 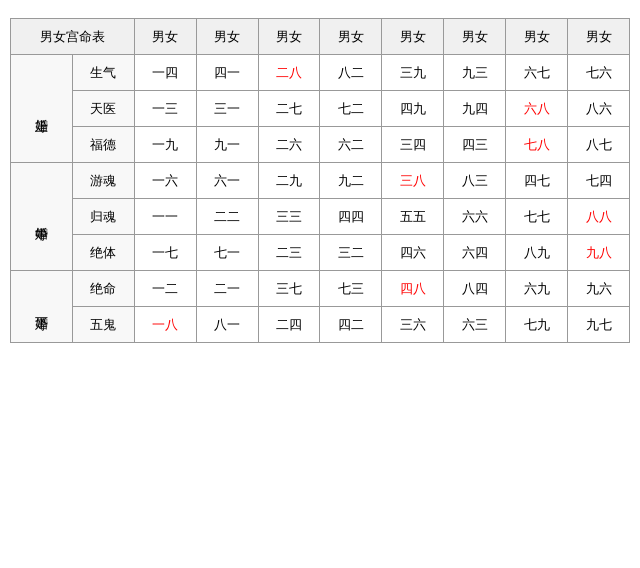 I want to click on cell-1-2-2: 二三, so click(x=289, y=253).